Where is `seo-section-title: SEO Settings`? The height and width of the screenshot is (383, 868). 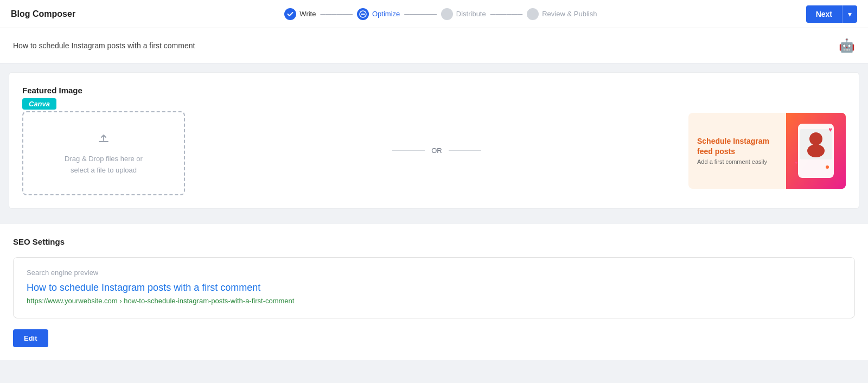 seo-section-title: SEO Settings is located at coordinates (434, 242).